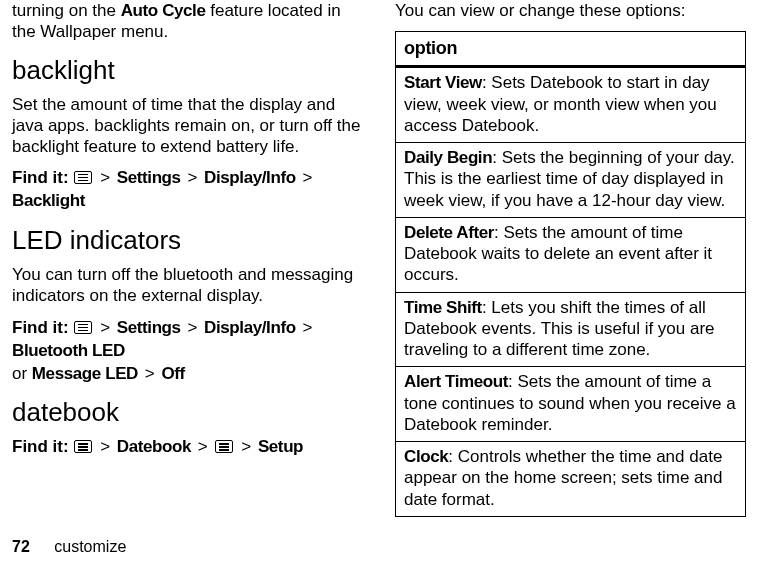 The image size is (758, 564). What do you see at coordinates (188, 448) in the screenshot?
I see `datebook-findit: Find it: > Datebook > > Setup` at bounding box center [188, 448].